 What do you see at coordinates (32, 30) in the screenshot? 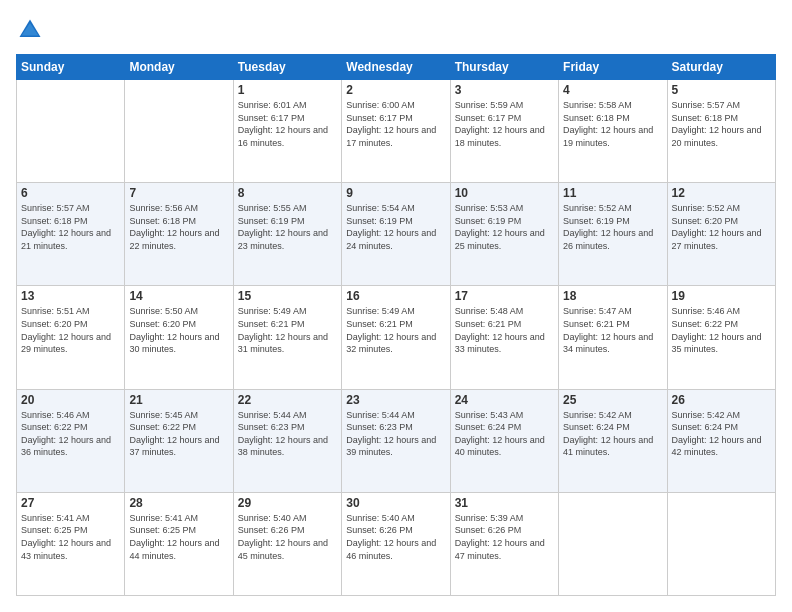
I see `logo` at bounding box center [32, 30].